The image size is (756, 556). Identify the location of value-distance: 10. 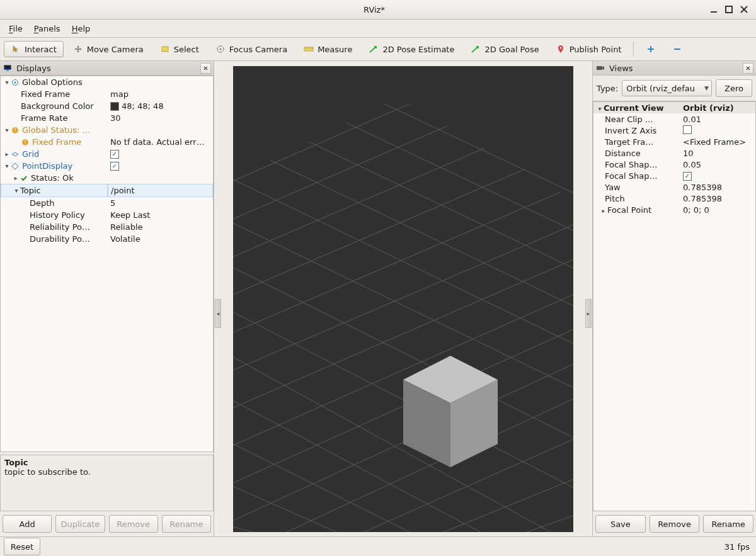
(718, 154).